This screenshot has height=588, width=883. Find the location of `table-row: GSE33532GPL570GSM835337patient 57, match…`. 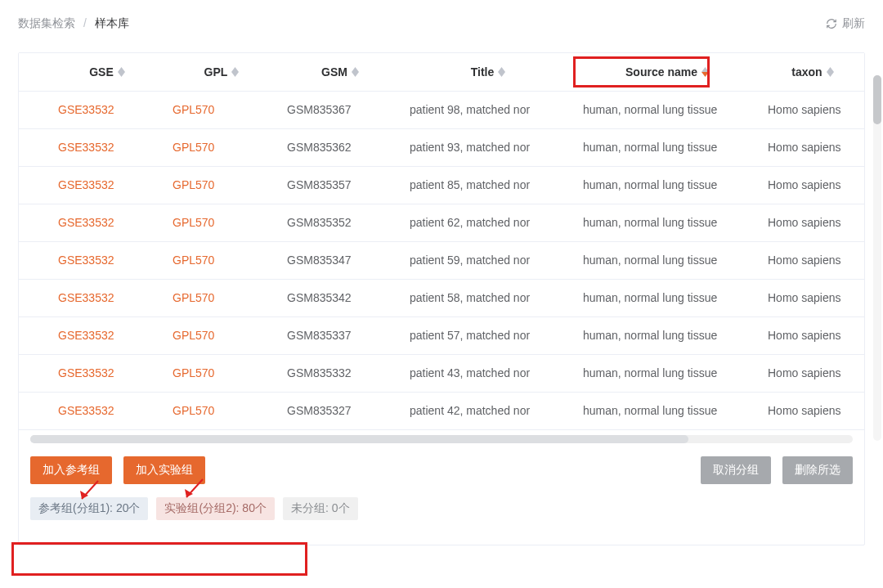

table-row: GSE33532GPL570GSM835337patient 57, match… is located at coordinates (441, 335).